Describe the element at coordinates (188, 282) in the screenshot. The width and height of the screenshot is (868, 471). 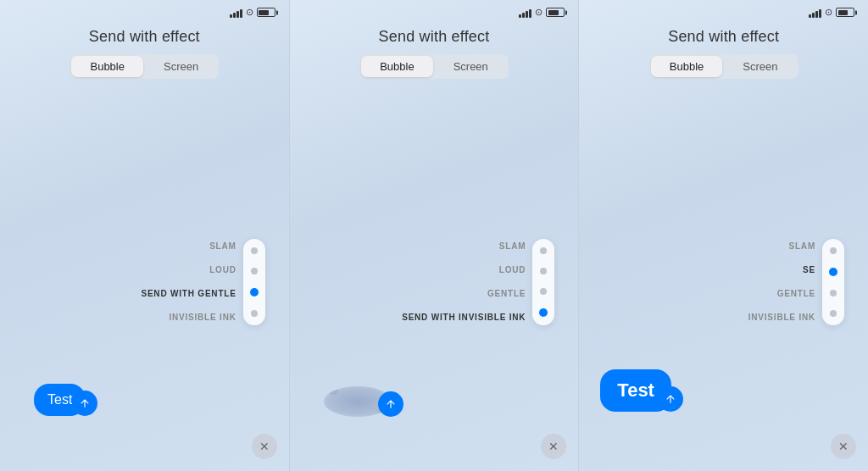
I see `effect-labels-1: SLAM LOUD SEND WITH GENTLE INVISIBLE INK` at that location.